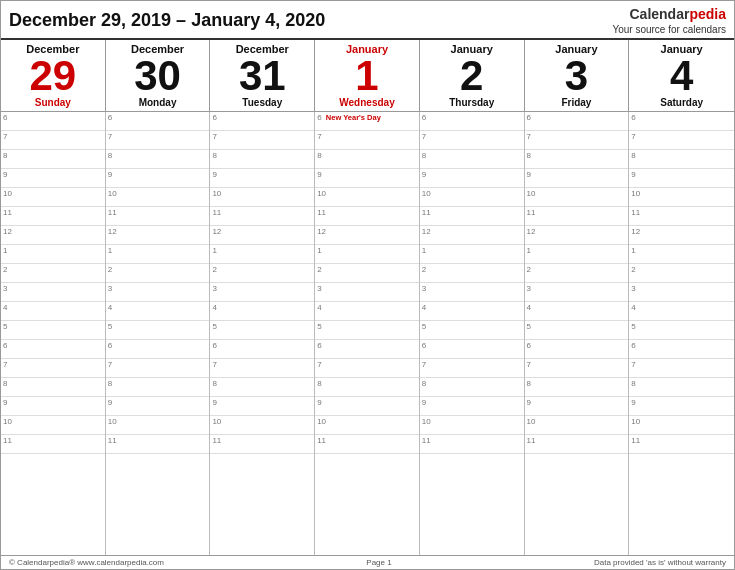 The width and height of the screenshot is (735, 570). What do you see at coordinates (5, 250) in the screenshot?
I see `slot-number-d0-s7: 1` at bounding box center [5, 250].